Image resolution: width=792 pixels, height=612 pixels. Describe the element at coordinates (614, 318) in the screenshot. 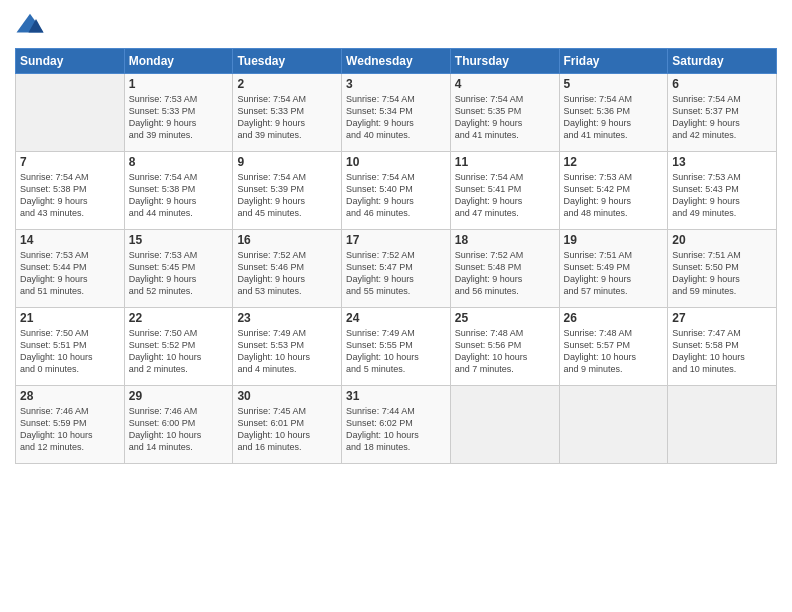

I see `day-number: 26` at that location.